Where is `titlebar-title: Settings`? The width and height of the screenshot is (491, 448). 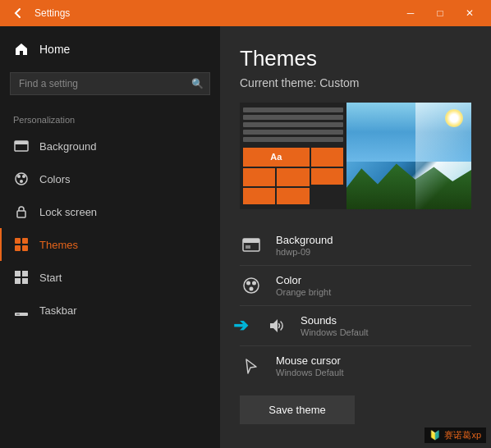
titlebar-title: Settings is located at coordinates (216, 13).